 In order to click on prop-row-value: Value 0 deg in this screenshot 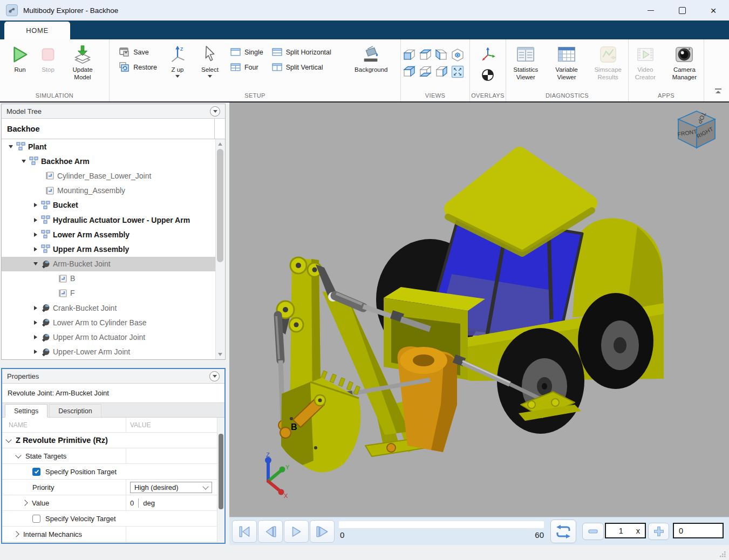, I will do `click(113, 503)`.